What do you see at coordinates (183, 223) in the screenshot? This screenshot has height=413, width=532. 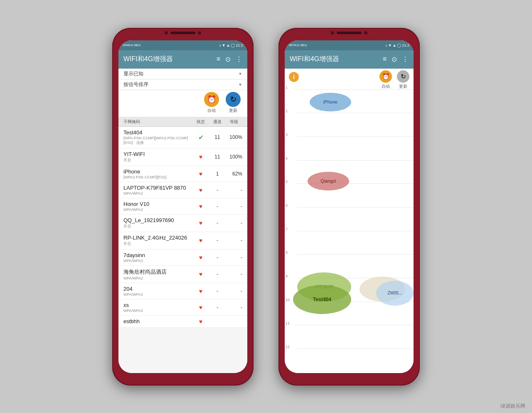 I see `network-item: QQ_Le_1921997690 开启 ♥ - -` at bounding box center [183, 223].